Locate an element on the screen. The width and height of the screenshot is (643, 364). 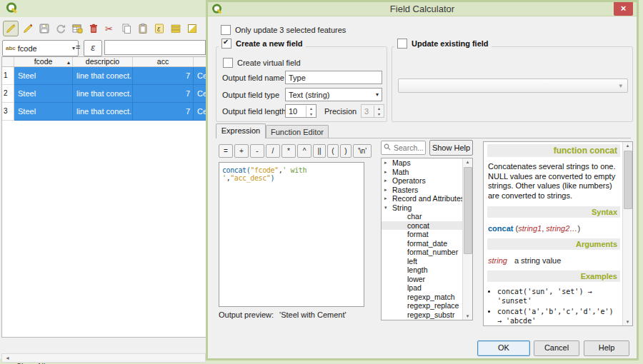
field-selector-combo: abc fcode ▾ is located at coordinates (40, 49).